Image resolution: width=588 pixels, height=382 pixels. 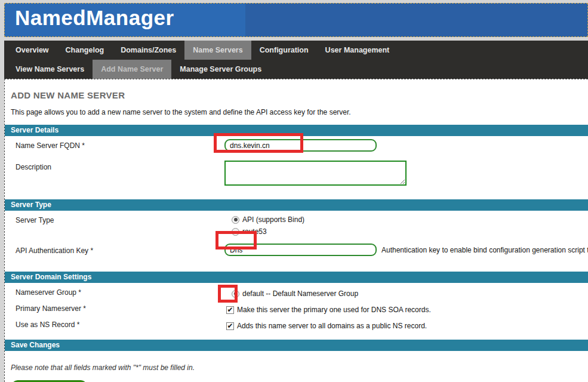 What do you see at coordinates (301, 249) in the screenshot?
I see `auth-key-input` at bounding box center [301, 249].